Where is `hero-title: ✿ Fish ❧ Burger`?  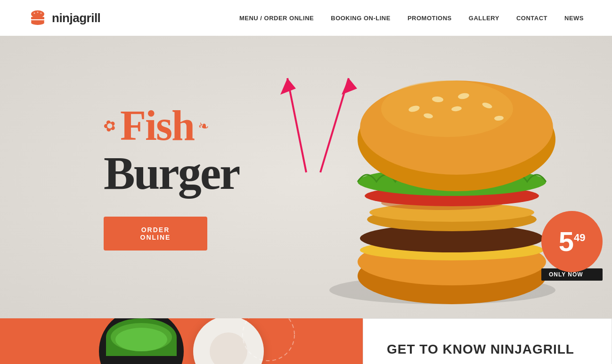 hero-title: ✿ Fish ❧ Burger is located at coordinates (171, 151).